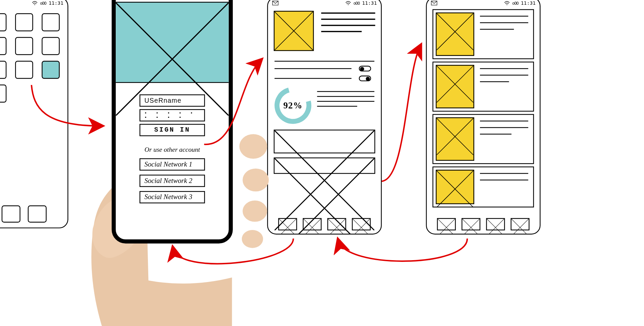 This screenshot has height=326, width=644. I want to click on wireframe-home-screen: oOO 11:31, so click(34, 114).